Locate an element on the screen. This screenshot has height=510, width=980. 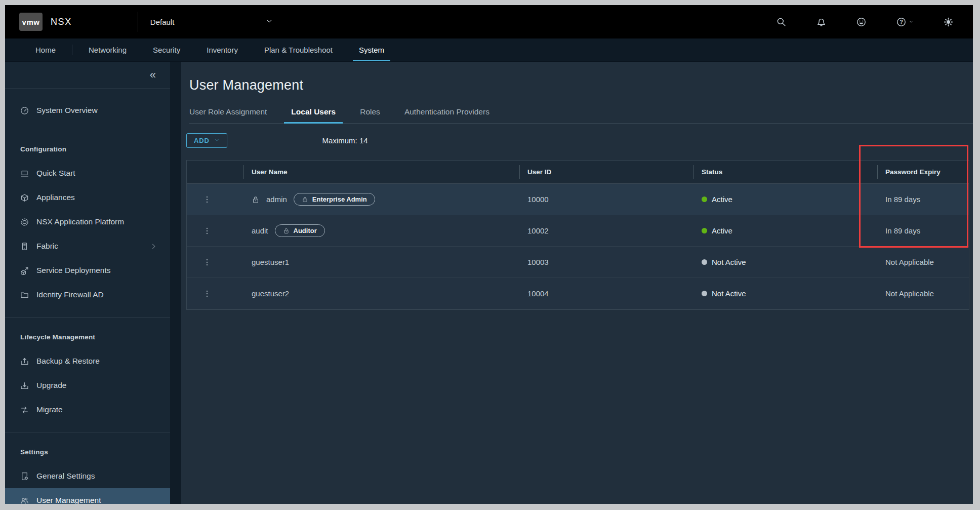
users-icon is located at coordinates (24, 500).